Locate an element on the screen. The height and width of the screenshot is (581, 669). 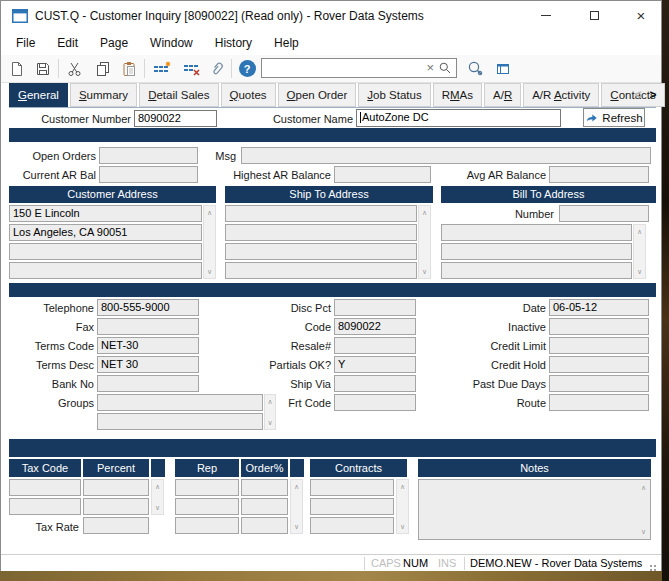
resale-field is located at coordinates (375, 346).